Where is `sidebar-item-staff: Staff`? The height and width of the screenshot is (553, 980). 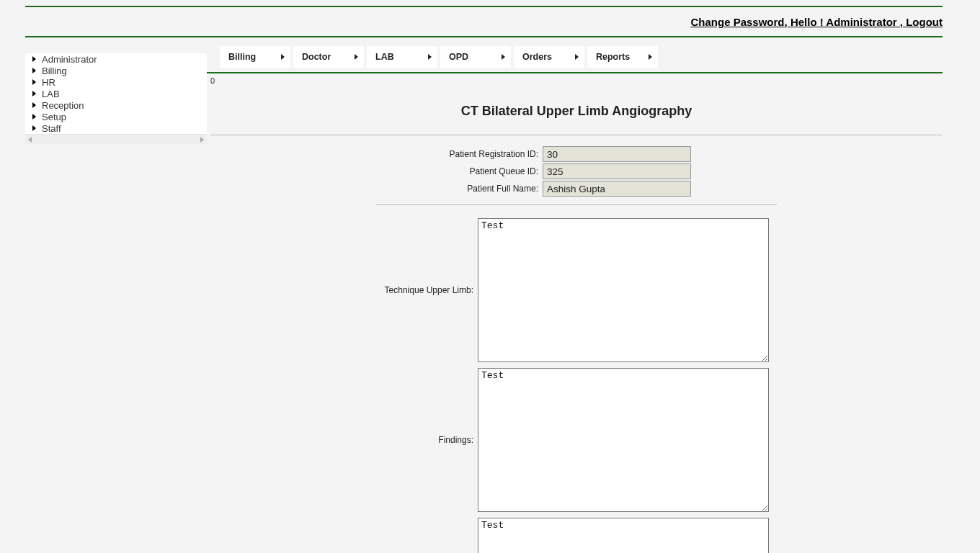
sidebar-item-staff: Staff is located at coordinates (116, 128).